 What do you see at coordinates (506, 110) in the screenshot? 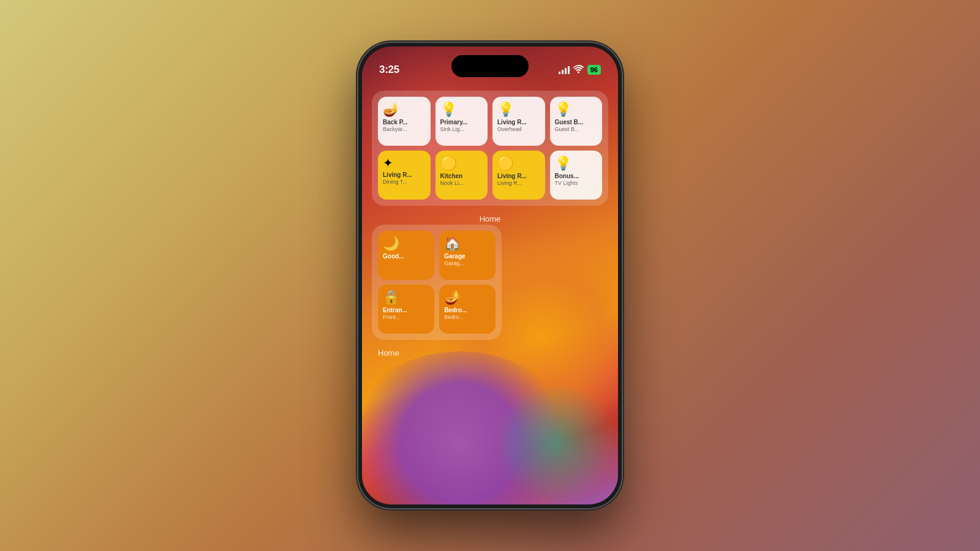
I see `living-overhead-icon: 💡` at bounding box center [506, 110].